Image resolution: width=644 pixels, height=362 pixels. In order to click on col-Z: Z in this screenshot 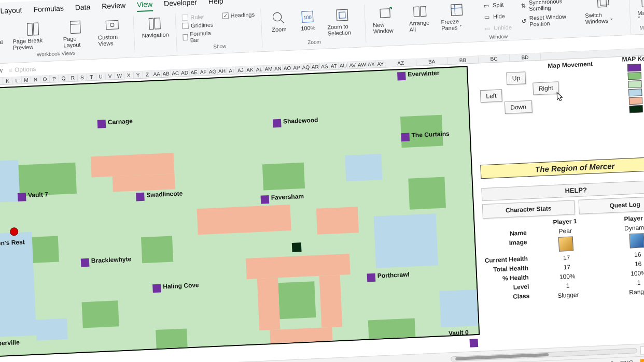, I will do `click(147, 75)`.